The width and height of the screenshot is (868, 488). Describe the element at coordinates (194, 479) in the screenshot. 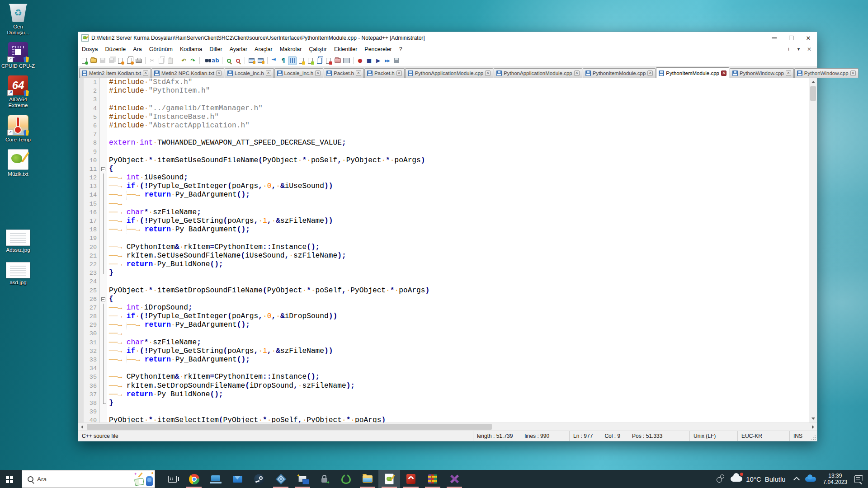

I see `chrome-button` at that location.